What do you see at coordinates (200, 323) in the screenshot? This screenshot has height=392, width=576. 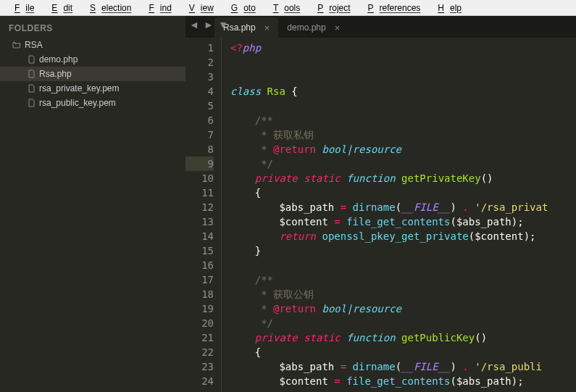 I see `line-number: 20` at bounding box center [200, 323].